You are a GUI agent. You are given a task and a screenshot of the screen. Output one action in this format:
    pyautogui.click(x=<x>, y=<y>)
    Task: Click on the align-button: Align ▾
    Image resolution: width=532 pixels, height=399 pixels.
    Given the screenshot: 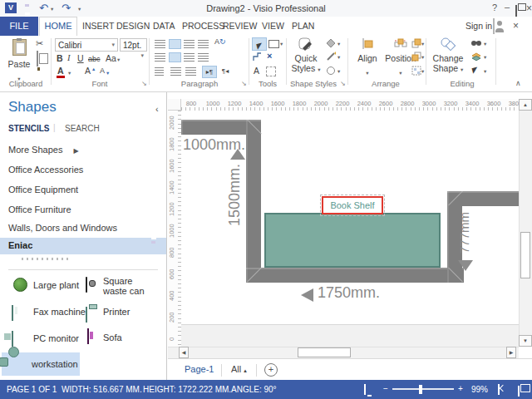 What is the action you would take?
    pyautogui.click(x=367, y=57)
    